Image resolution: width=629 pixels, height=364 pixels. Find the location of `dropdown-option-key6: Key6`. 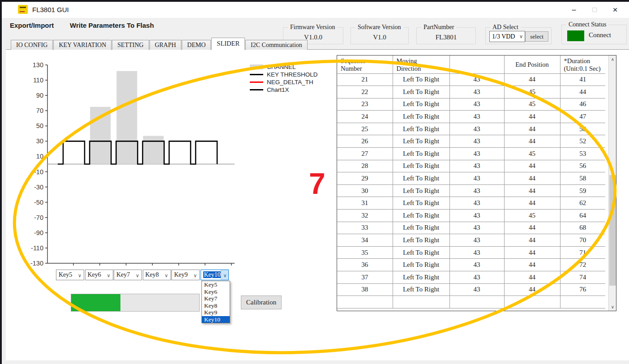

dropdown-option-key6: Key6 is located at coordinates (216, 292).